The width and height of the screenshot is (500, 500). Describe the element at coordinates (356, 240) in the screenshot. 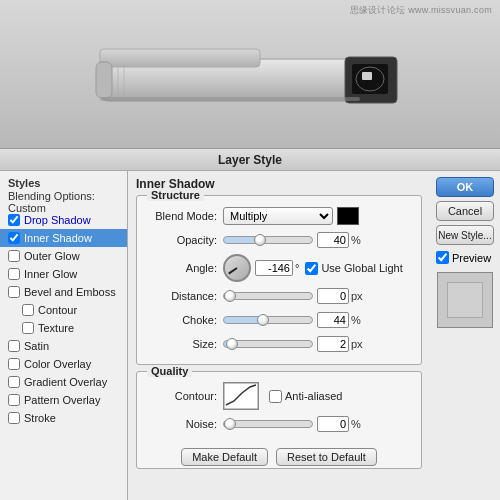

I see `opacity-unit: %` at that location.